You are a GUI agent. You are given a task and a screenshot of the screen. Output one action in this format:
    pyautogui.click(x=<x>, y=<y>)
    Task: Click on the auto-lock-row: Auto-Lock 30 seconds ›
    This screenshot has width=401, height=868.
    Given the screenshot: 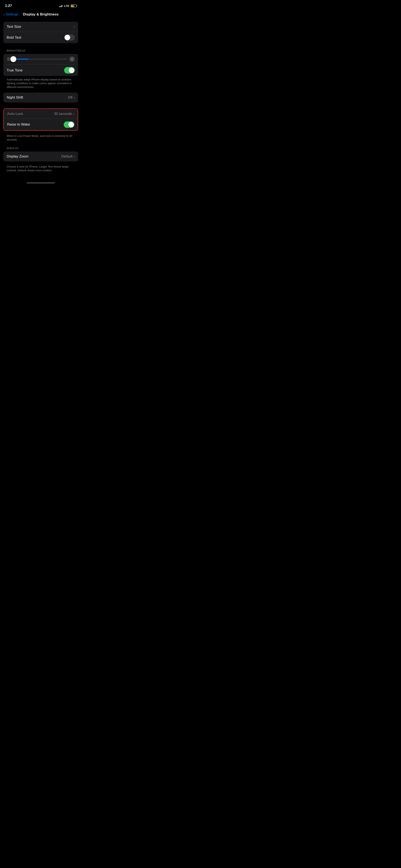 What is the action you would take?
    pyautogui.click(x=41, y=114)
    